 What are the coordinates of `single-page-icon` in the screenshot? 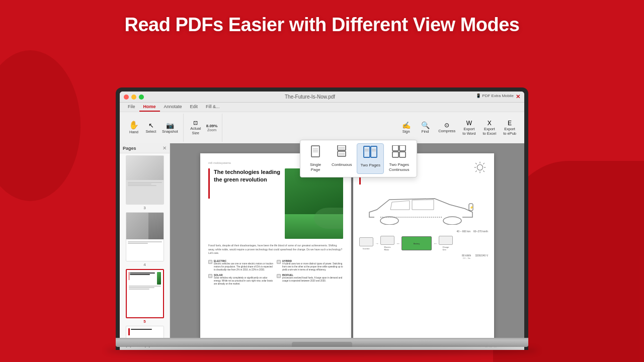 It's located at (315, 153).